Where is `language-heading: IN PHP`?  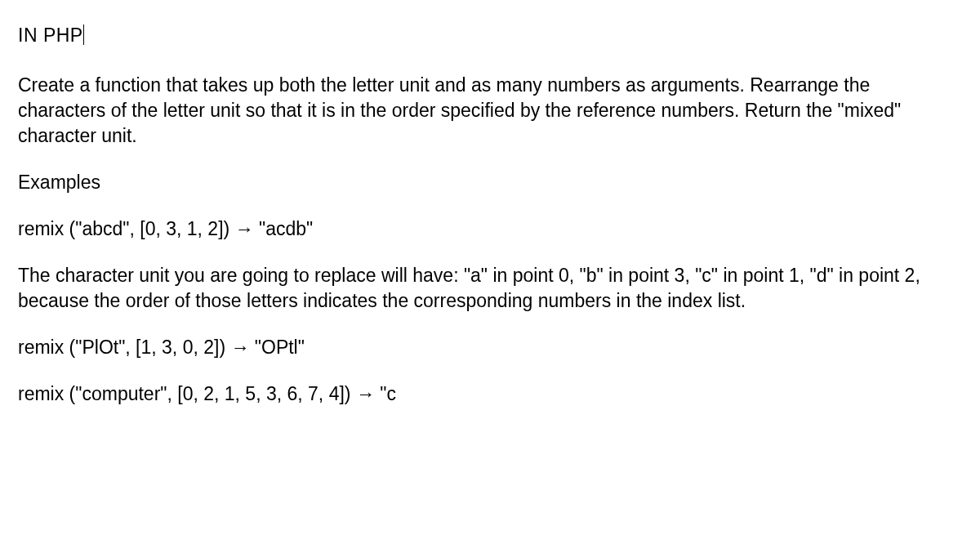 language-heading: IN PHP is located at coordinates (490, 36).